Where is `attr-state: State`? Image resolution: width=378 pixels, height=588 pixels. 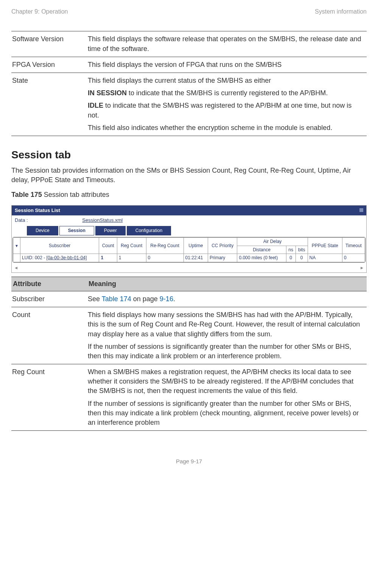 attr-state: State is located at coordinates (49, 104).